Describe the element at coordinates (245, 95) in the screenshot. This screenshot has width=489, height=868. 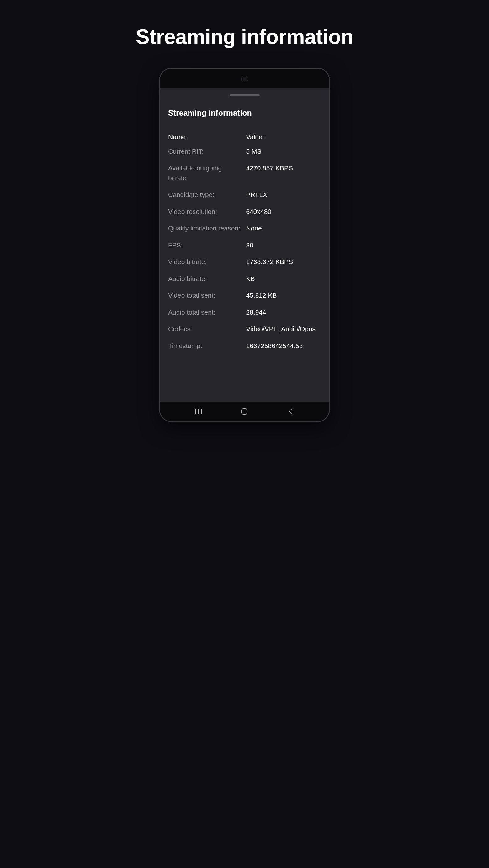
I see `bottom-sheet` at that location.